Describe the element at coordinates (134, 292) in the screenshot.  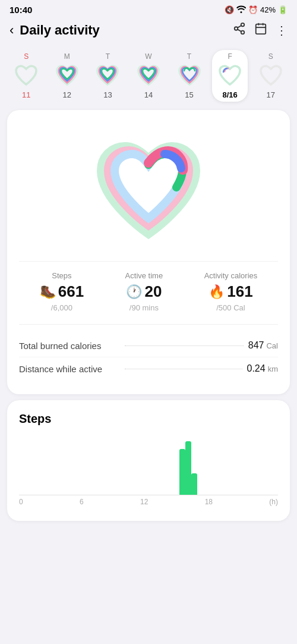
I see `active-icon: 🕐` at that location.